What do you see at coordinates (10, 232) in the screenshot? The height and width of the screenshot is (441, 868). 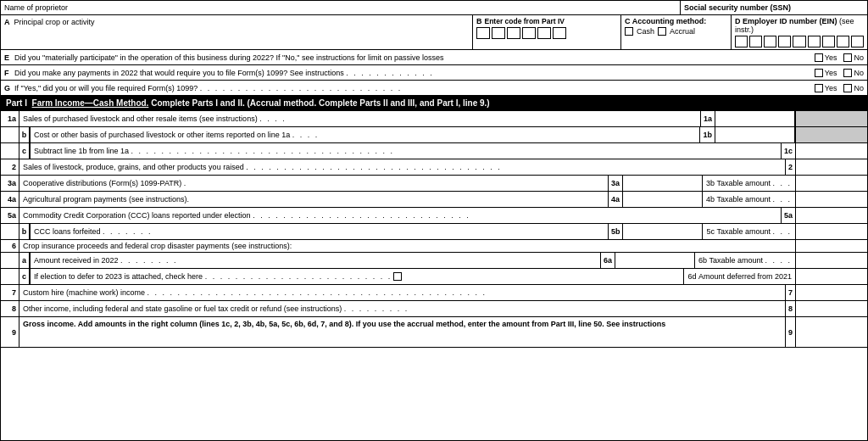 I see `line-5b-spacer` at bounding box center [10, 232].